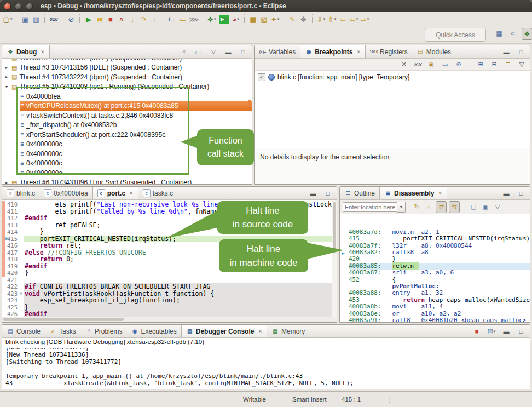 Image resolution: width=532 pixels, height=407 pixels. What do you see at coordinates (343, 19) in the screenshot?
I see `back-to-last-location-icon: ⇦` at bounding box center [343, 19].